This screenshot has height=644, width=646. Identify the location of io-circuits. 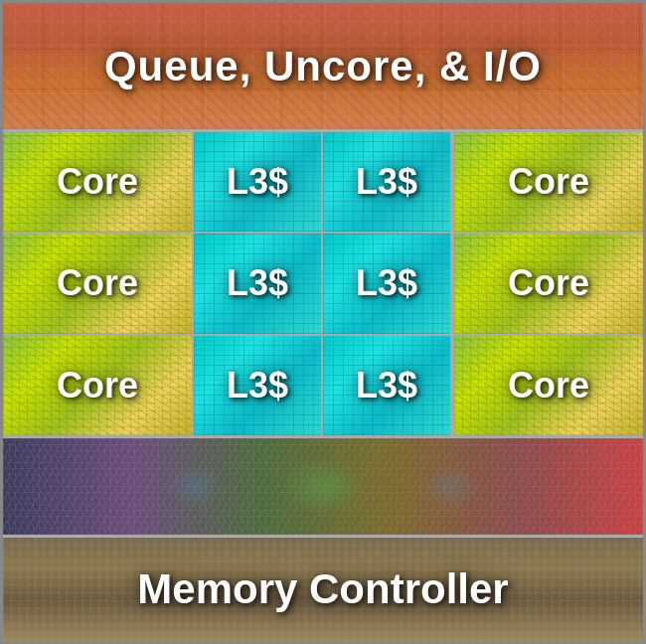
(323, 487).